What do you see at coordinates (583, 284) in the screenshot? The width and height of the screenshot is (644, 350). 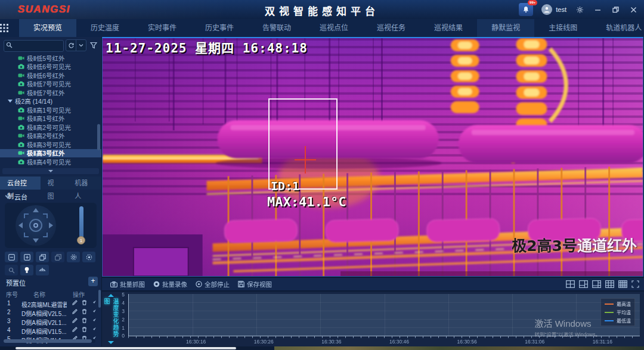 I see `layout-6-icon` at bounding box center [583, 284].